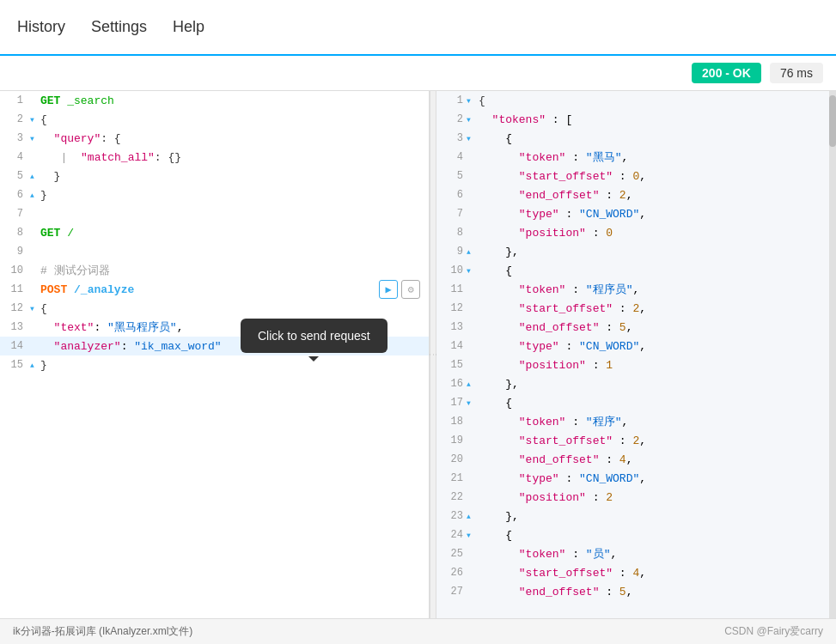 The image size is (836, 644). Describe the element at coordinates (636, 176) in the screenshot. I see `json-line-5: 5 "start_offset" : 0,` at that location.